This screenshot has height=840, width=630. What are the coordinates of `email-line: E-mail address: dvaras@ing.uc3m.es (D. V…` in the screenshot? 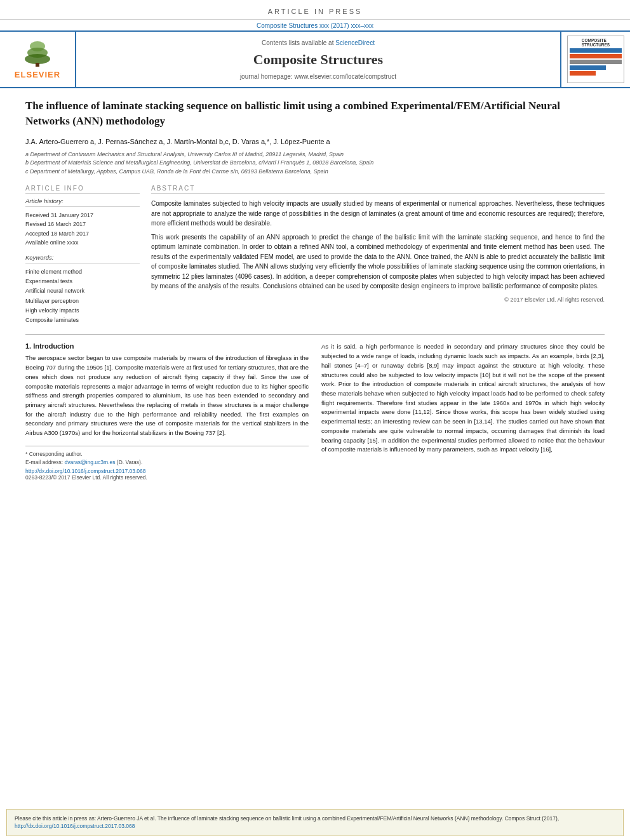 It's located at (167, 462).